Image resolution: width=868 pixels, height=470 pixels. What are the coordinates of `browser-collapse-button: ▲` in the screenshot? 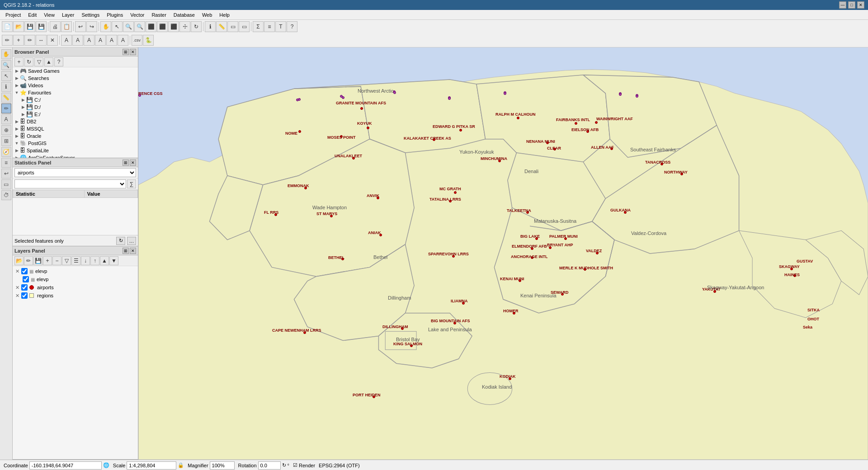 It's located at (49, 62).